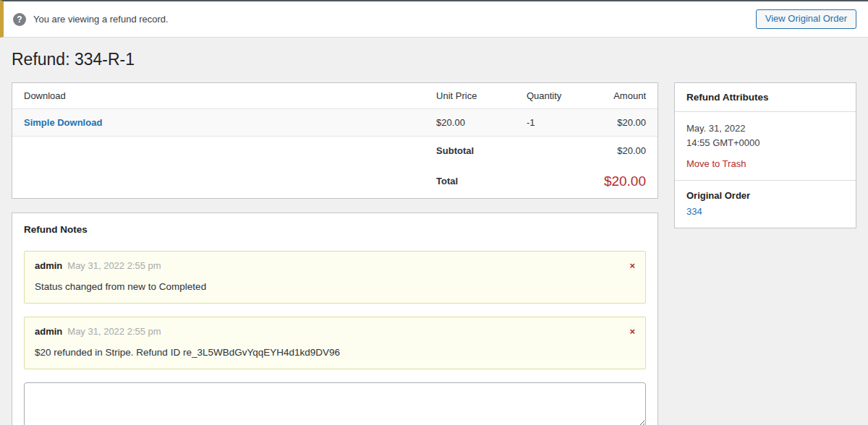 This screenshot has height=425, width=868. Describe the element at coordinates (218, 96) in the screenshot. I see `column-header-download: Download` at that location.